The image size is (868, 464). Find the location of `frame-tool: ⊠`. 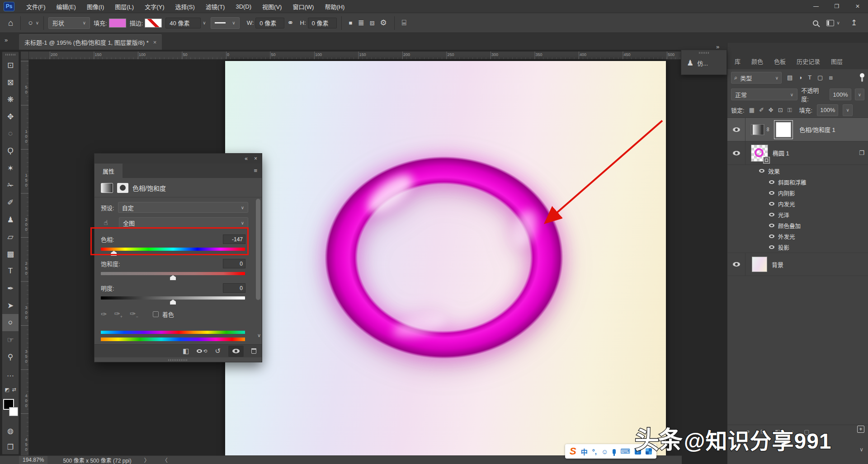

frame-tool: ⊠ is located at coordinates (10, 82).